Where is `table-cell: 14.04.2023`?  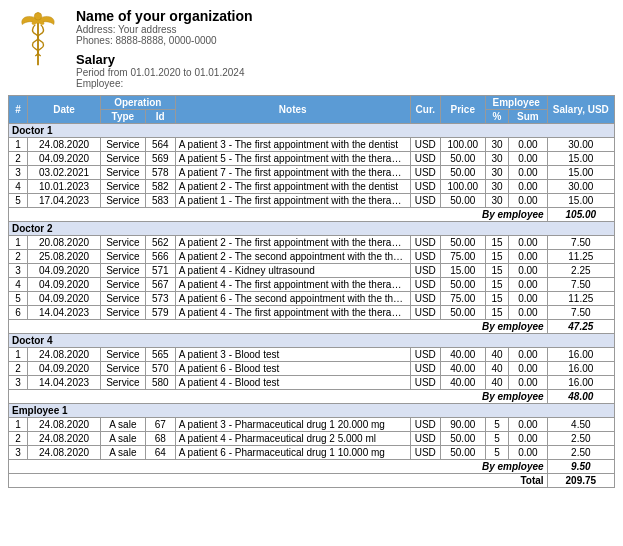 table-cell: 14.04.2023 is located at coordinates (64, 383).